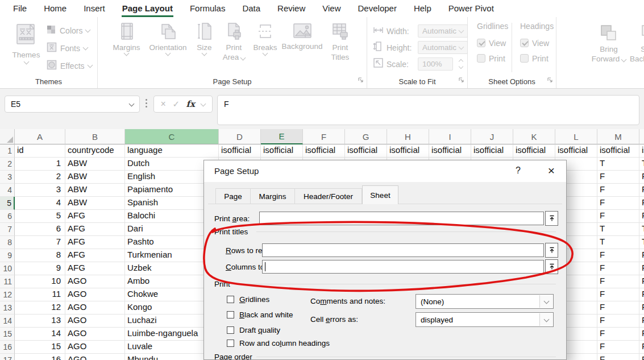 This screenshot has height=360, width=644. I want to click on row-header-17: 17, so click(7, 357).